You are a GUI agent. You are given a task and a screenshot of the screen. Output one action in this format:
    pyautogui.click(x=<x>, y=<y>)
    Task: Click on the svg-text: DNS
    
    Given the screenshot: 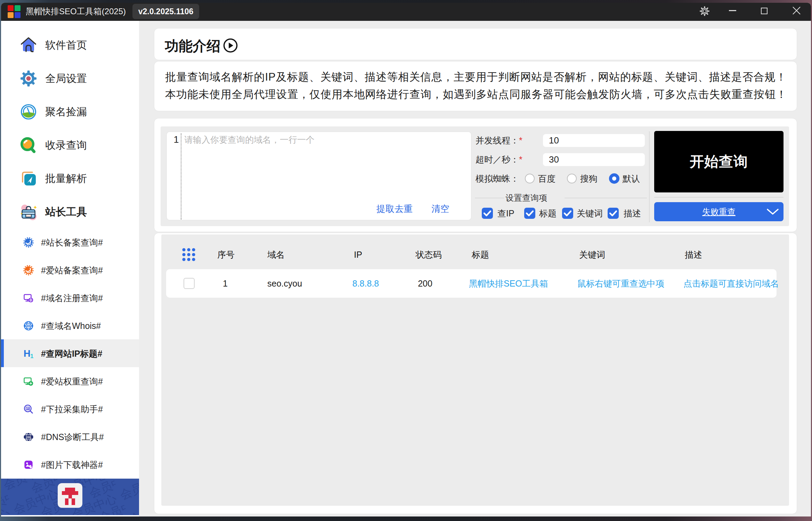 What is the action you would take?
    pyautogui.click(x=29, y=437)
    